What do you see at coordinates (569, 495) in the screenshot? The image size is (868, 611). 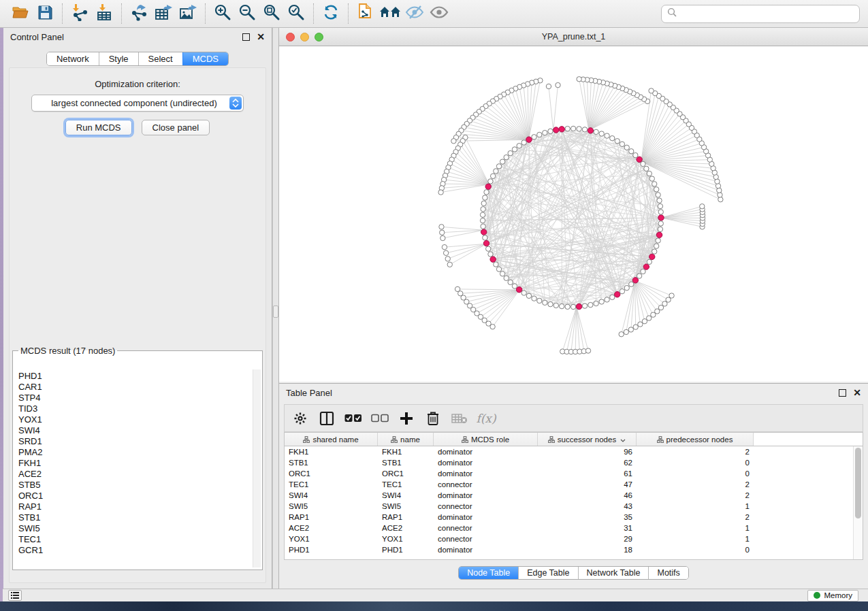 I see `table-row: SWI4SWI4dominator462` at bounding box center [569, 495].